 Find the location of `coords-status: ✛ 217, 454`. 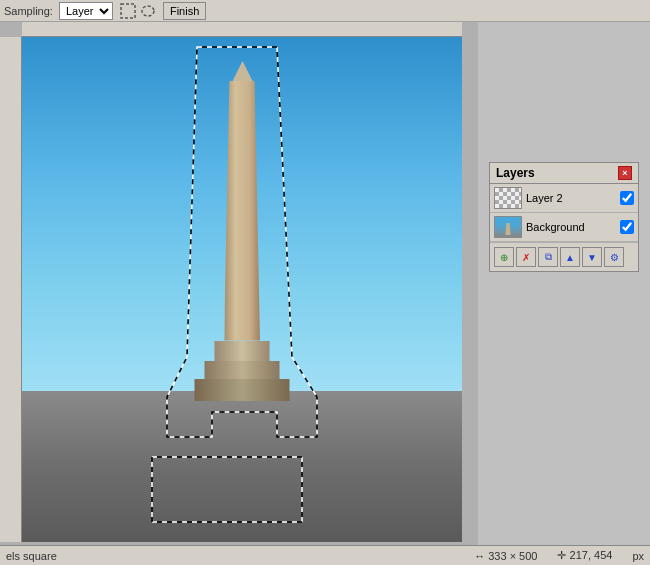

coords-status: ✛ 217, 454 is located at coordinates (584, 556).